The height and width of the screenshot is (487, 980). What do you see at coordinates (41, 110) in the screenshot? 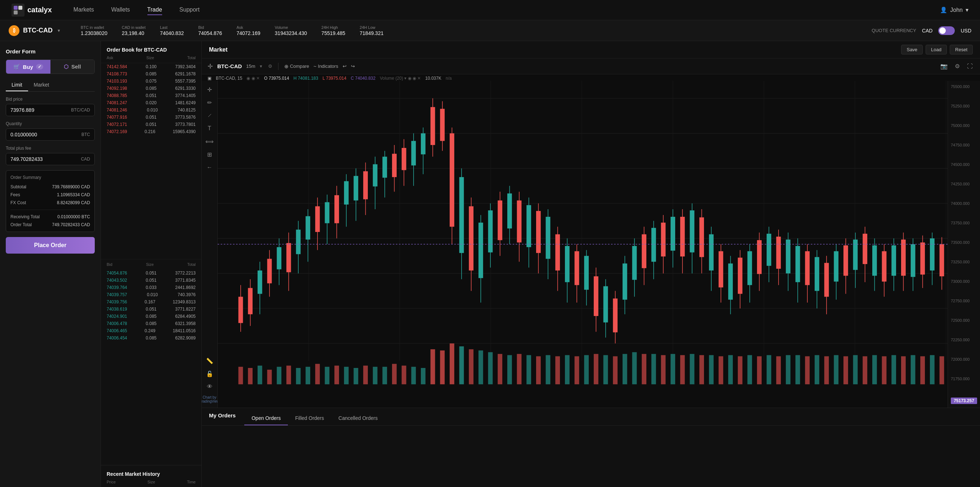
I see `bid-price-input` at bounding box center [41, 110].